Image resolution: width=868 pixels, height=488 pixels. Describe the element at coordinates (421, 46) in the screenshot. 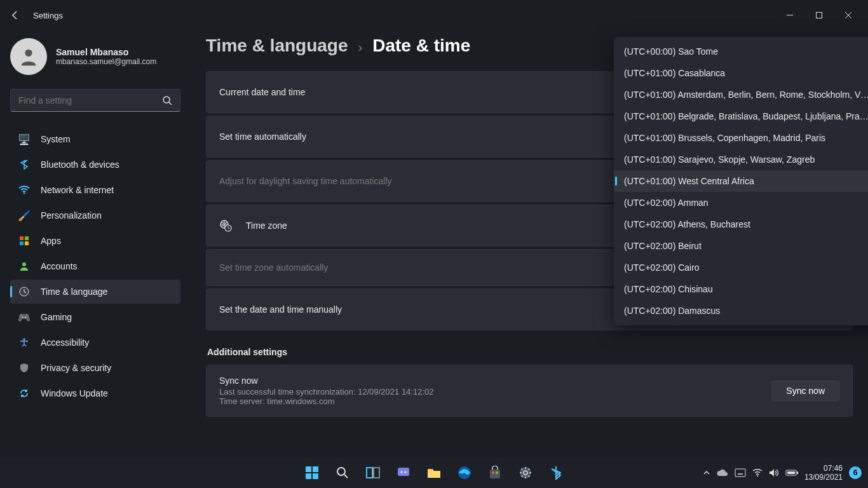

I see `breadcrumb-current: Date & time` at that location.